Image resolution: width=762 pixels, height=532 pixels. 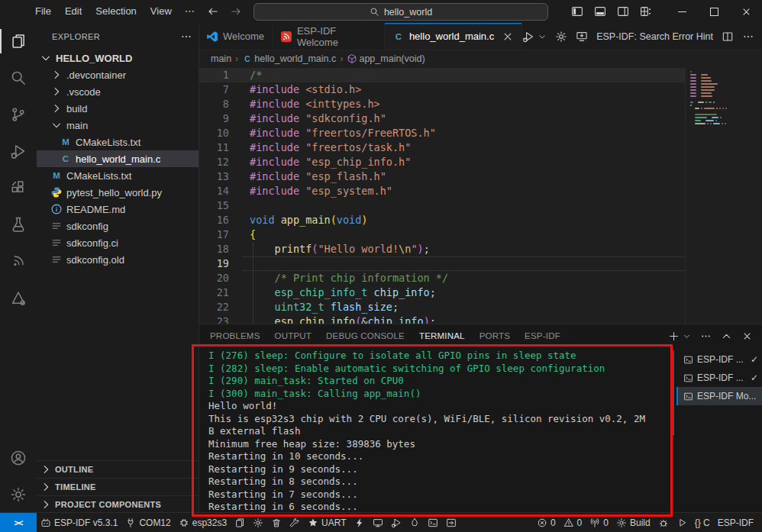 I want to click on maximize-button, so click(x=714, y=11).